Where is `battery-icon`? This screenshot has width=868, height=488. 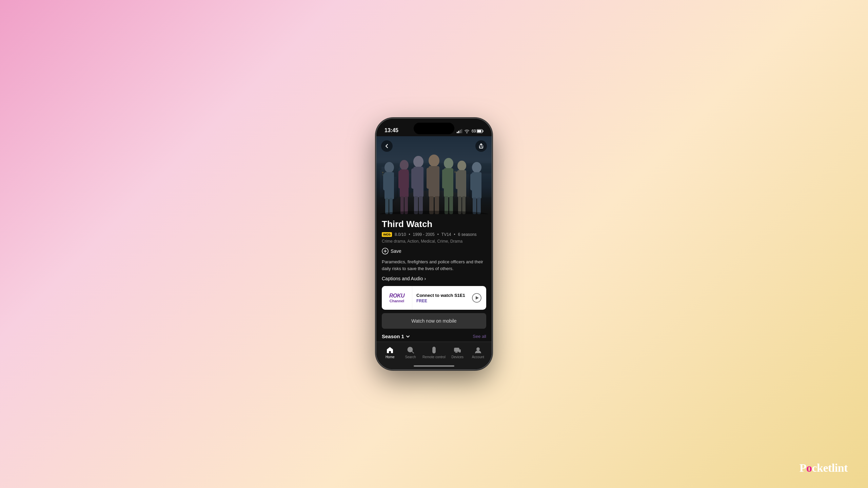
battery-icon is located at coordinates (480, 131).